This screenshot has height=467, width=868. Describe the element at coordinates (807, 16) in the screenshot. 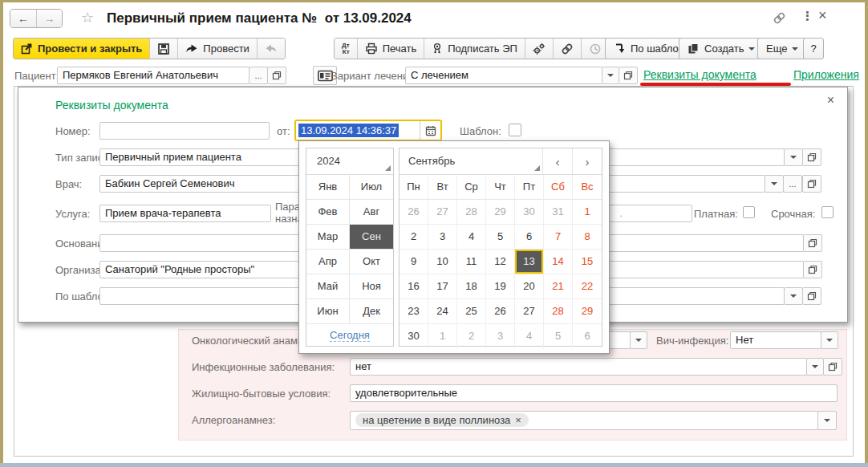

I see `menu-dots-icon: ⋮` at that location.